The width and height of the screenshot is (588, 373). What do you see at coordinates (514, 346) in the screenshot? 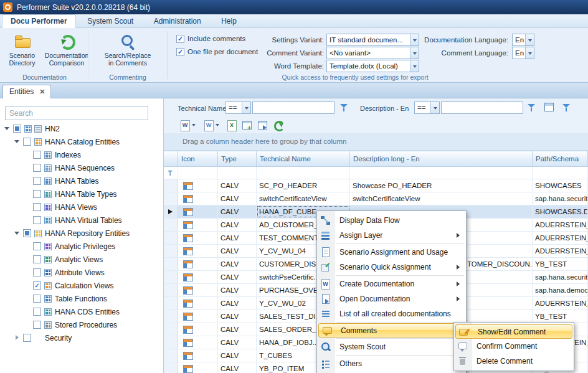
I see `menu-item-confirm-comment: Confirm Comment` at bounding box center [514, 346].